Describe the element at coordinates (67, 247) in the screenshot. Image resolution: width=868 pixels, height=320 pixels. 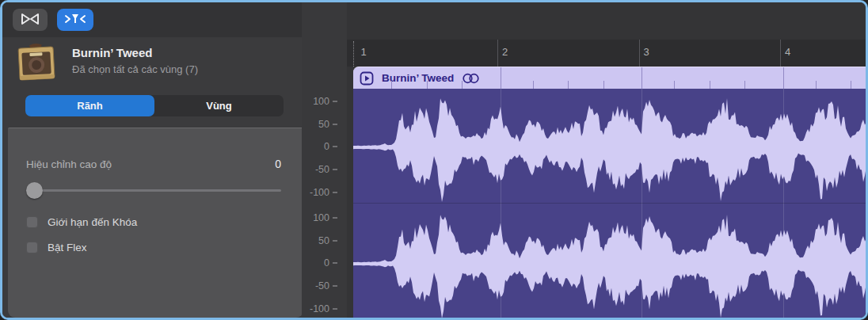
I see `enable-flex-label: Bật Flex` at that location.